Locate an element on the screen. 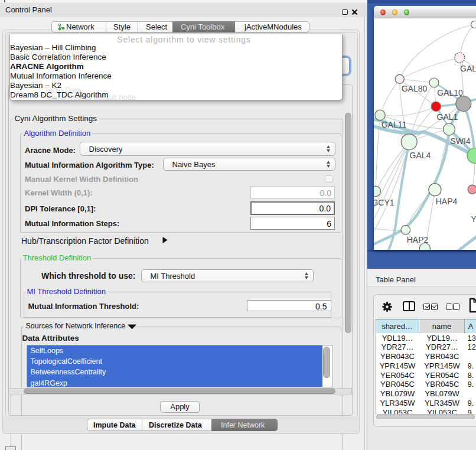 The width and height of the screenshot is (476, 450). svg-text: GAL11 is located at coordinates (395, 125).